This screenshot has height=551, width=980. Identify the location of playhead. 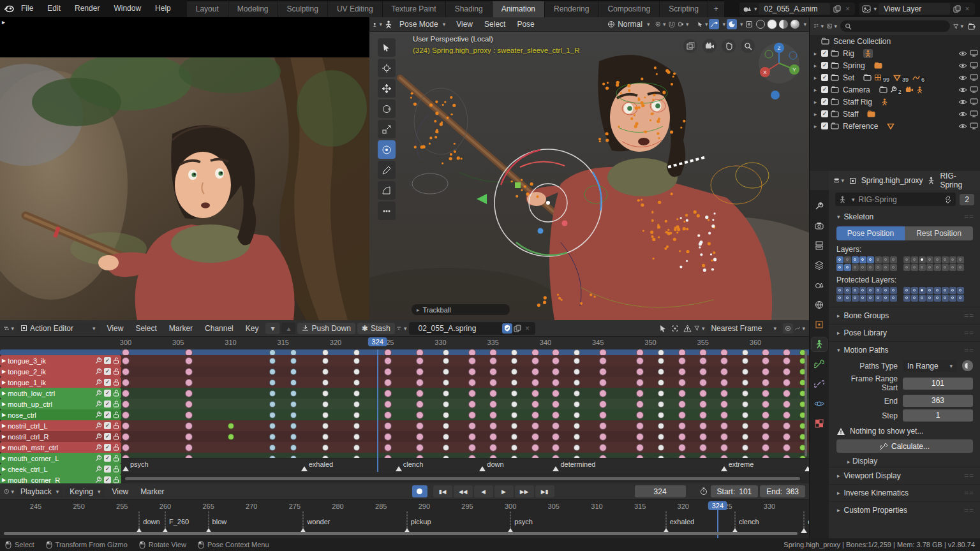
(378, 411).